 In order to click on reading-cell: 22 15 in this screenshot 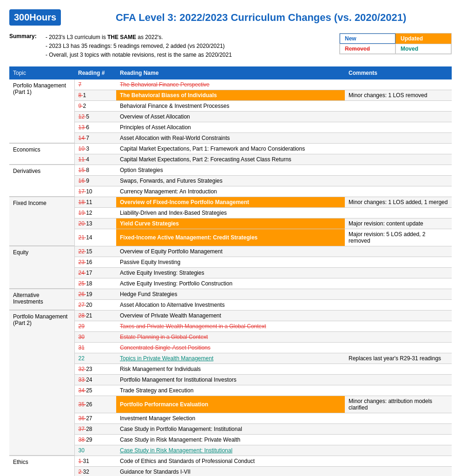, I will do `click(95, 251)`.